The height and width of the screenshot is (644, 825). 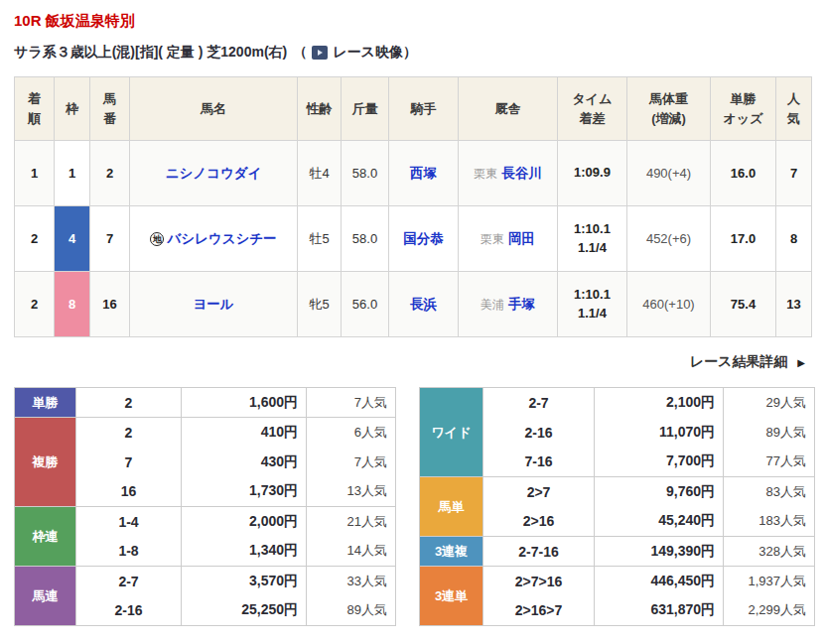 I want to click on win-odds-cell: 17.0, so click(x=744, y=239).